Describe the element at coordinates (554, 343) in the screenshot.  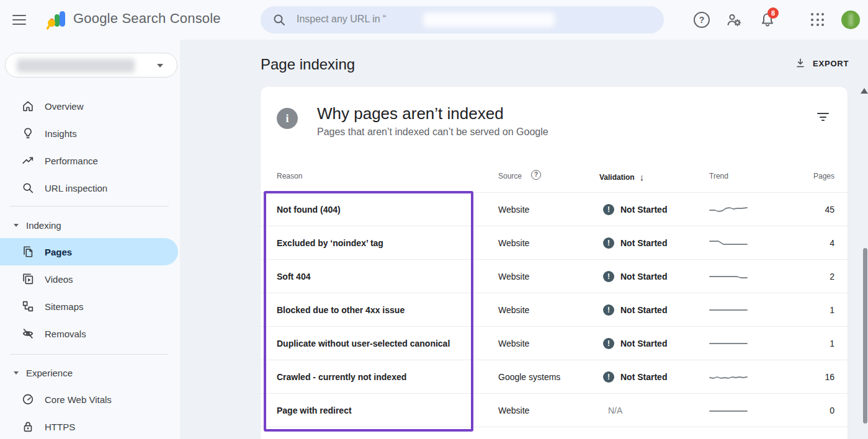
I see `table-row-duplicate-canonical: Duplicate without user-selected canonica…` at that location.